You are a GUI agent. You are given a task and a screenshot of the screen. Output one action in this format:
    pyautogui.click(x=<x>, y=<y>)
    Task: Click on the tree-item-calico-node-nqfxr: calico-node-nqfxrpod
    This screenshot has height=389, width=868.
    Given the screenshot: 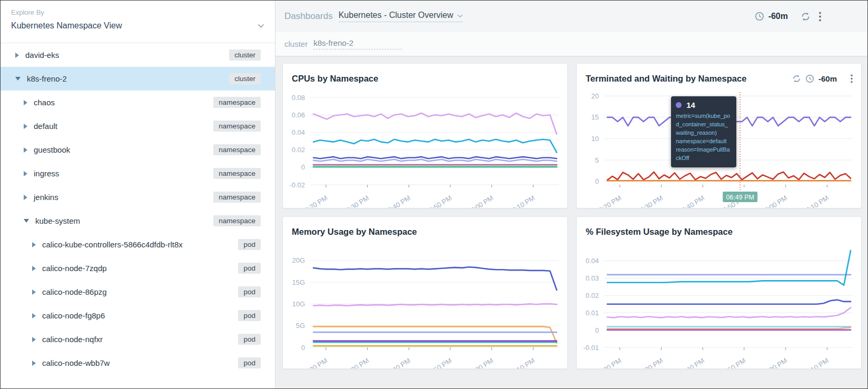 What is the action you would take?
    pyautogui.click(x=138, y=339)
    